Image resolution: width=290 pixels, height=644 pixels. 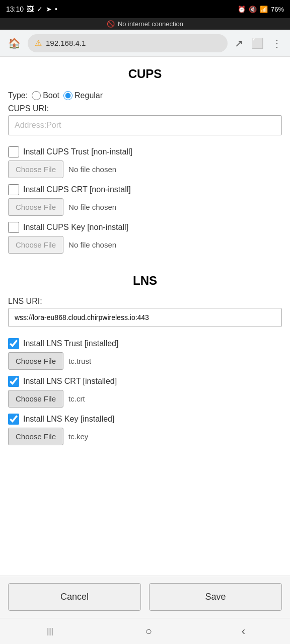 What do you see at coordinates (18, 96) in the screenshot?
I see `type-label: Type:` at bounding box center [18, 96].